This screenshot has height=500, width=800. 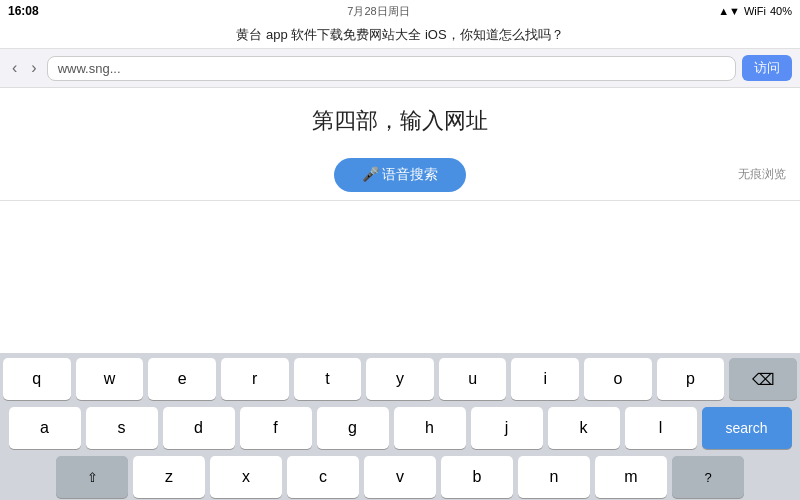 What do you see at coordinates (729, 11) in the screenshot?
I see `signal-icon: ▲▼` at bounding box center [729, 11].